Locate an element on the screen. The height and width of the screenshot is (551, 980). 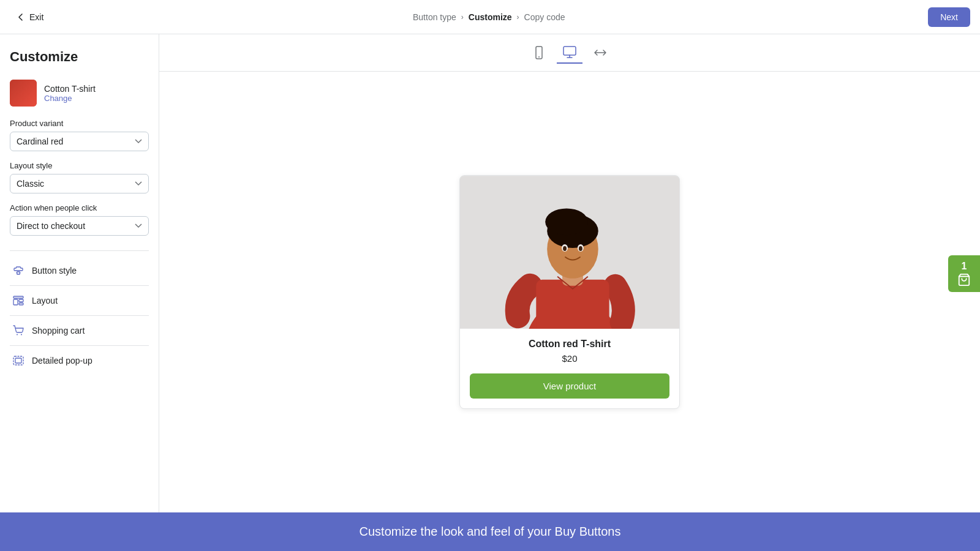
sidebar-item-layout: Layout is located at coordinates (80, 301).